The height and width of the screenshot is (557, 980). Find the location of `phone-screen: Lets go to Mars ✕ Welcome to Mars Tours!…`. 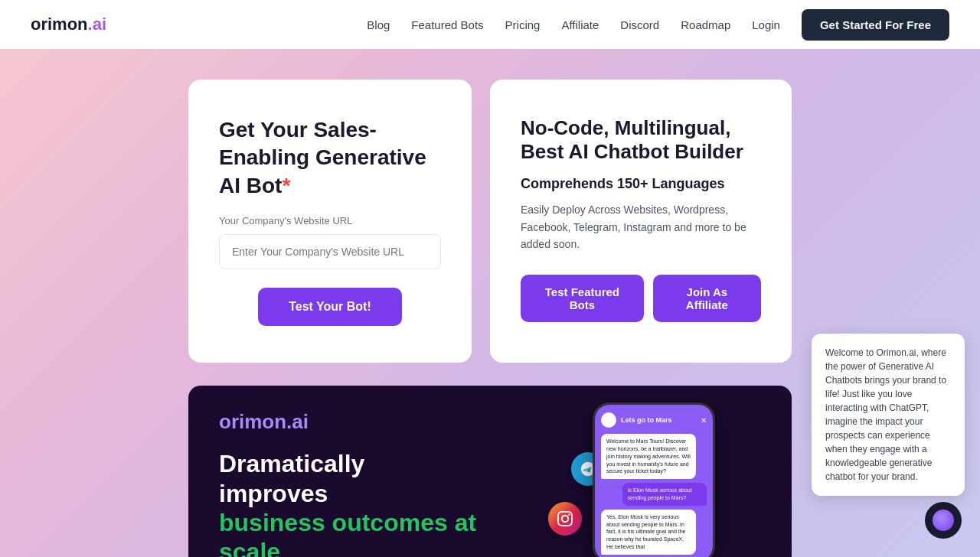

phone-screen: Lets go to Mars ✕ Welcome to Mars Tours!… is located at coordinates (654, 480).